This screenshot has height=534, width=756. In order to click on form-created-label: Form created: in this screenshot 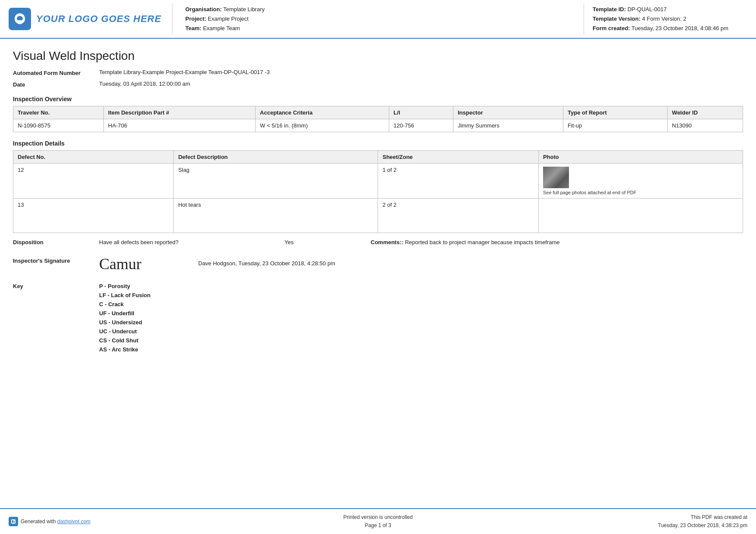, I will do `click(611, 28)`.